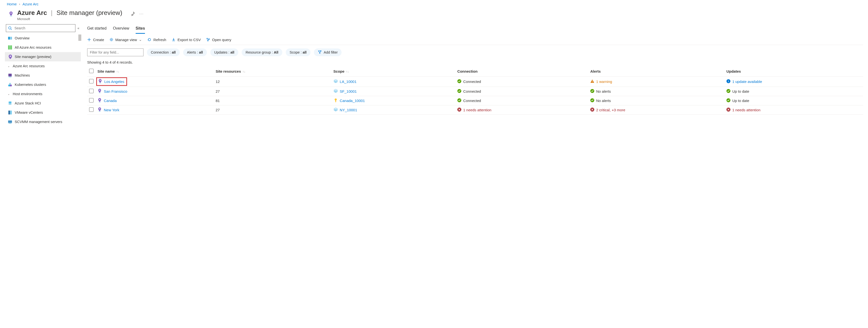  I want to click on key-icon, so click(336, 101).